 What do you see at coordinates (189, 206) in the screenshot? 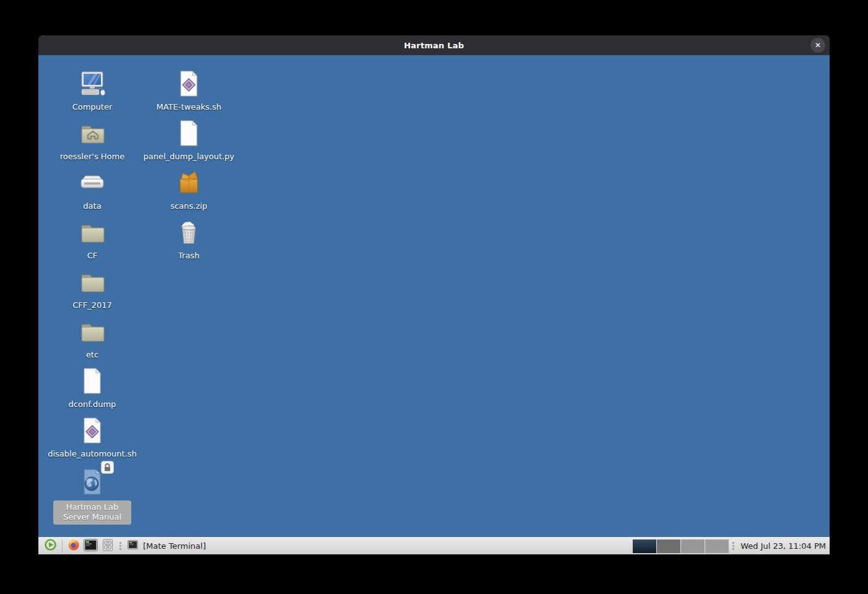
I see `desktop-icon-label: scans.zip` at bounding box center [189, 206].